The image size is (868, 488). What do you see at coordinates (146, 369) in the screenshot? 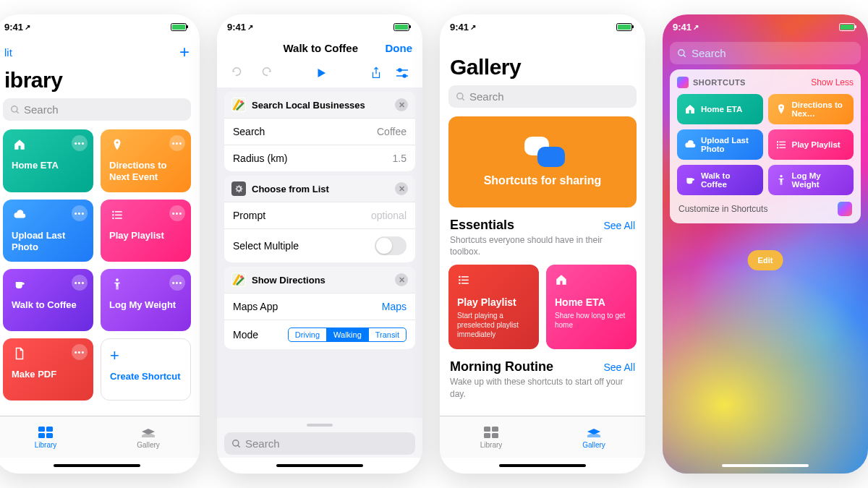
I see `create-shortcut-tile: +Create Shortcut` at bounding box center [146, 369].